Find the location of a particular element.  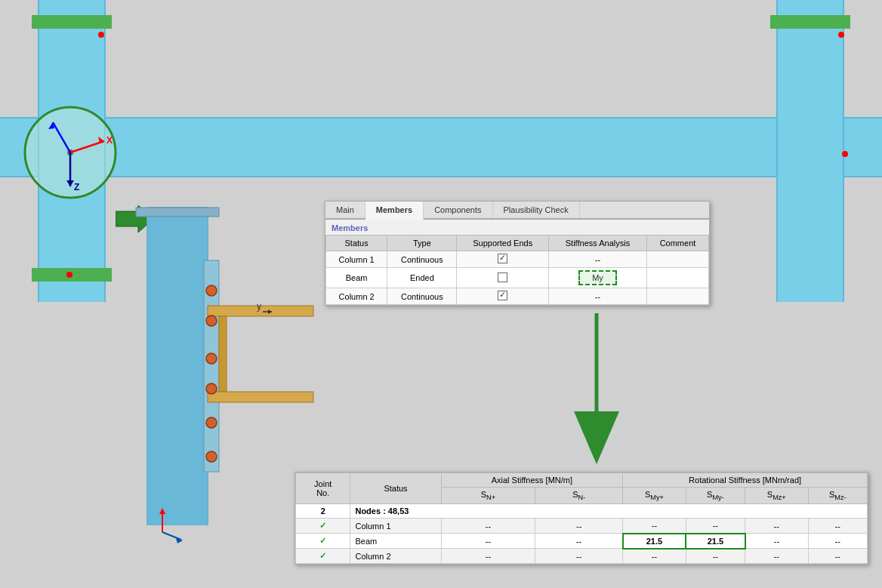

table-row: Beam Ended My is located at coordinates (518, 278).